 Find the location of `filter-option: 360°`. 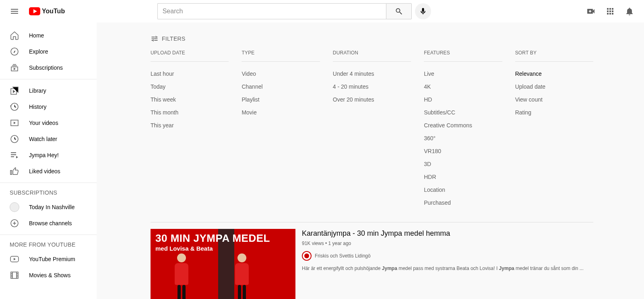

filter-option: 360° is located at coordinates (463, 138).